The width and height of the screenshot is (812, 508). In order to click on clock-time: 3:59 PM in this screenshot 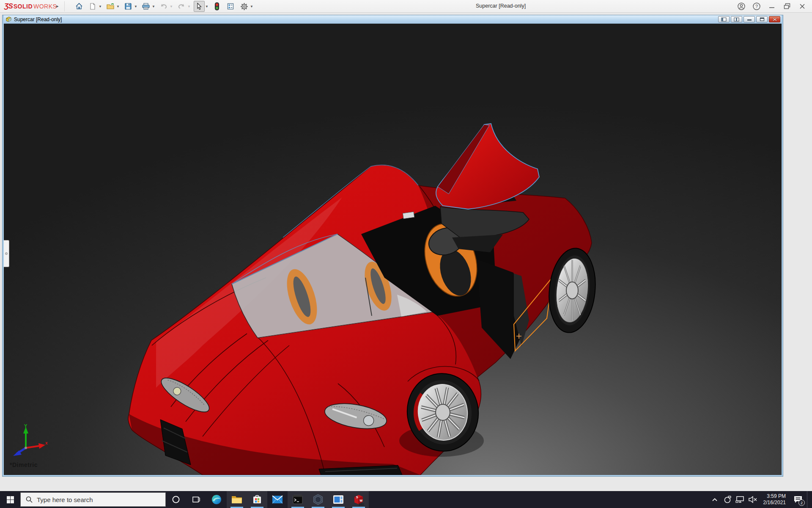, I will do `click(775, 496)`.